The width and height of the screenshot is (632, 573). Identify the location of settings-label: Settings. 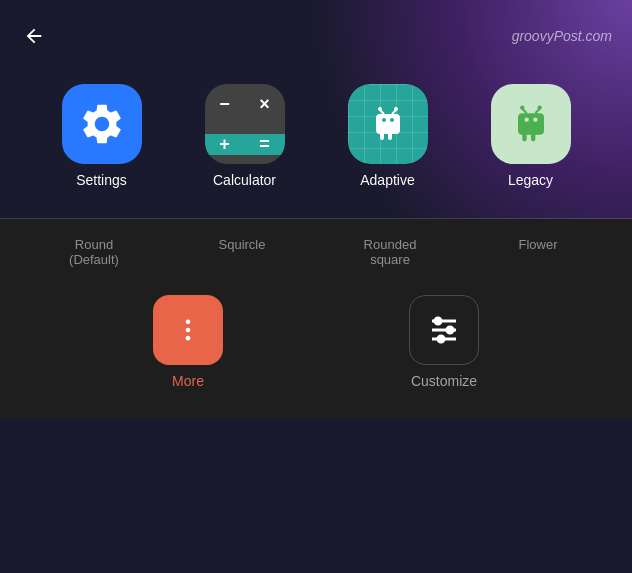
(102, 180).